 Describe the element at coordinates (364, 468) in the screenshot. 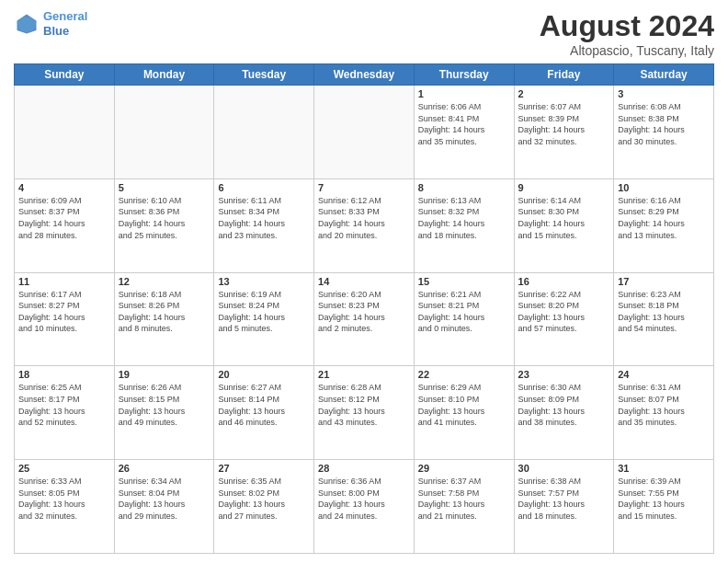

I see `day-number: 28` at that location.